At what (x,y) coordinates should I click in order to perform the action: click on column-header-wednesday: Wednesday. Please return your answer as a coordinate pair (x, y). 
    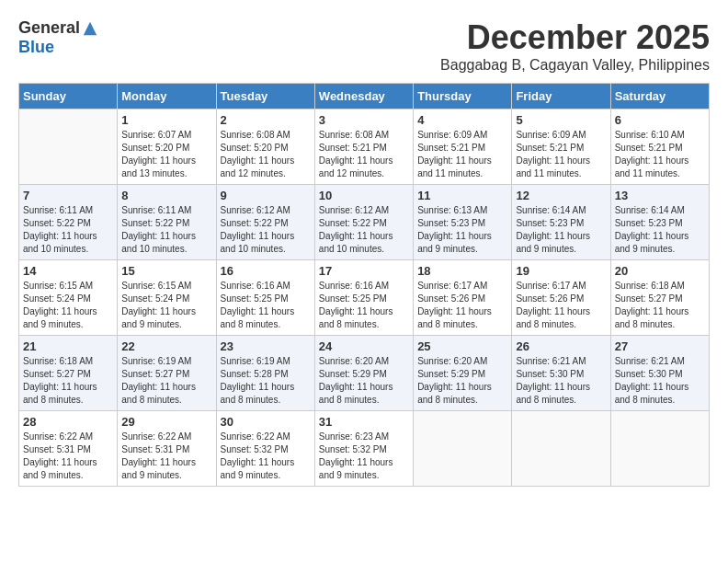
    Looking at the image, I should click on (364, 97).